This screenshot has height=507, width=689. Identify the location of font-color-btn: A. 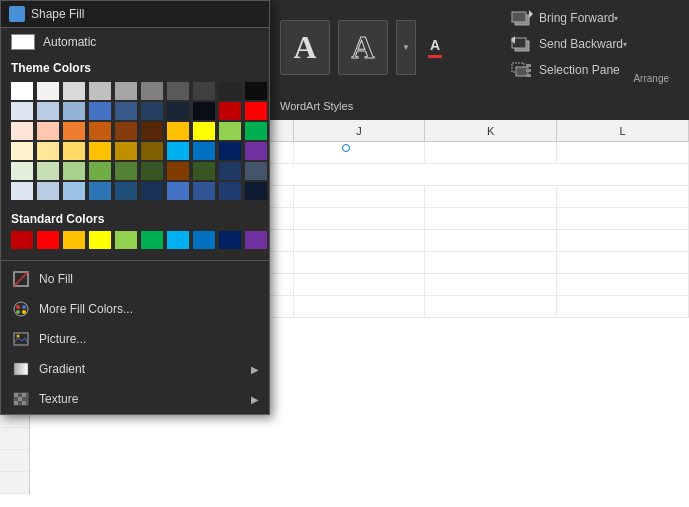
(435, 48).